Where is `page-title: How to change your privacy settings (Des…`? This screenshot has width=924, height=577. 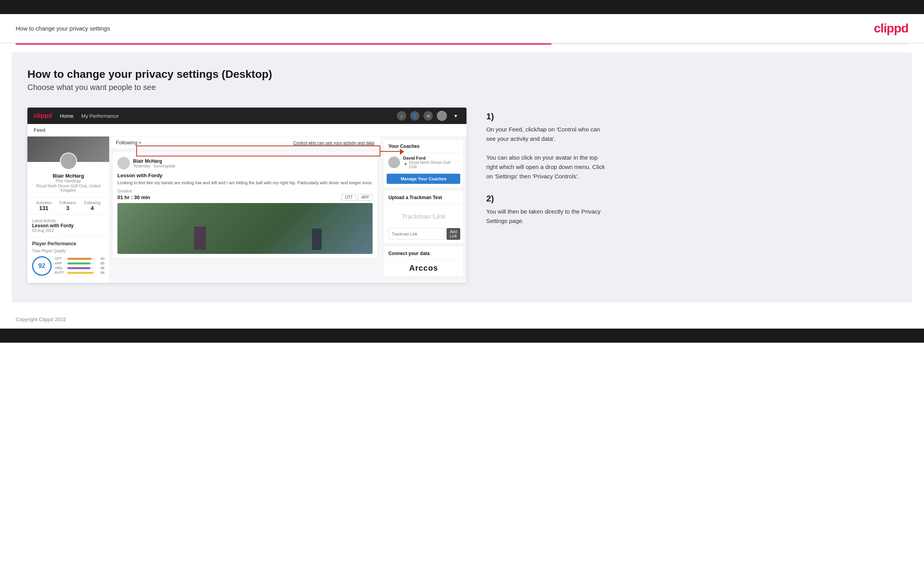
page-title: How to change your privacy settings (Des… is located at coordinates (462, 74).